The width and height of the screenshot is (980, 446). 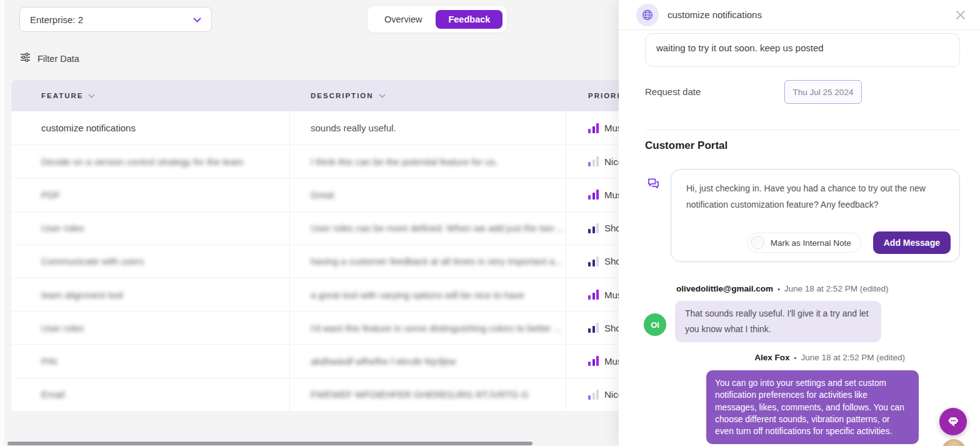 What do you see at coordinates (68, 96) in the screenshot?
I see `column-header-feature: FEATURE` at bounding box center [68, 96].